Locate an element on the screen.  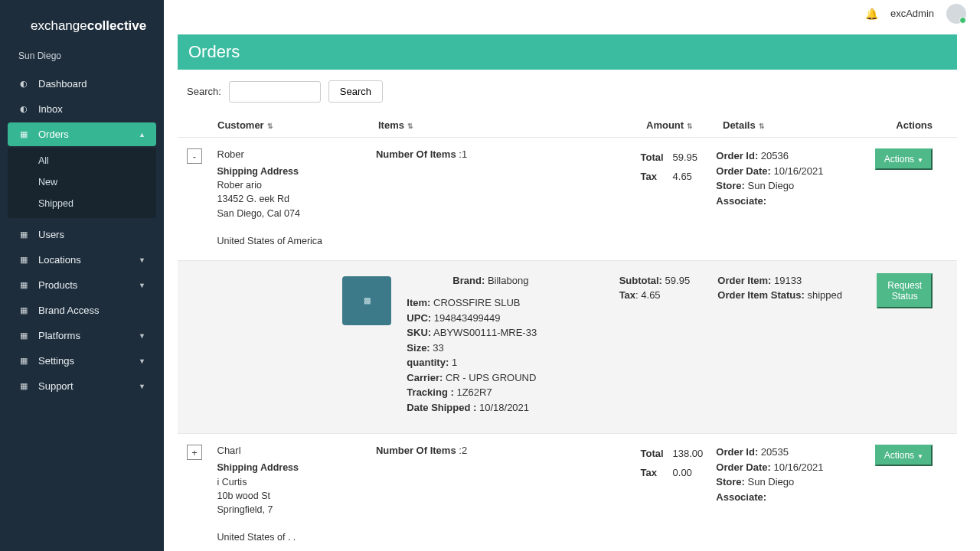
nav-label: Orders is located at coordinates (54, 135).